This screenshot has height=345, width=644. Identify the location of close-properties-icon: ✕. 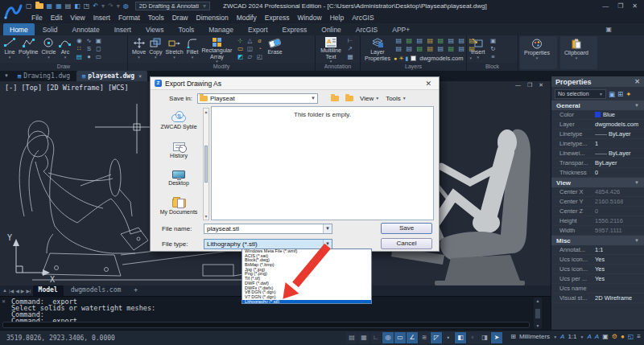
(638, 82).